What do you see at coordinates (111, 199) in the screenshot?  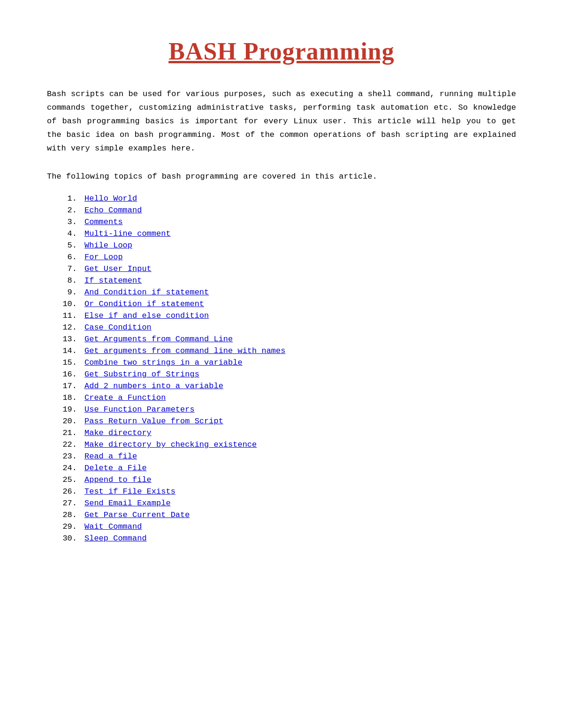 I see `toc-link: Hello World` at bounding box center [111, 199].